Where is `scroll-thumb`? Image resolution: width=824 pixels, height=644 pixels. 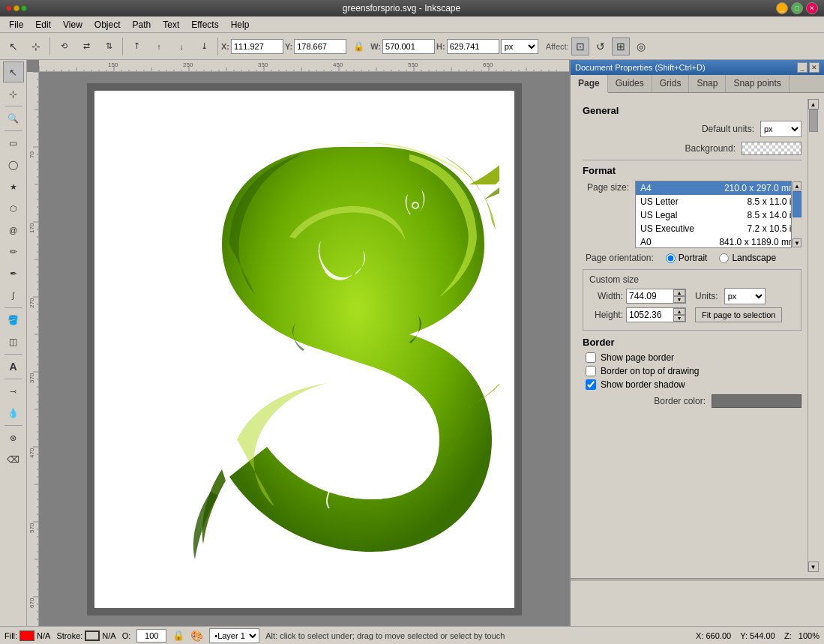 scroll-thumb is located at coordinates (797, 204).